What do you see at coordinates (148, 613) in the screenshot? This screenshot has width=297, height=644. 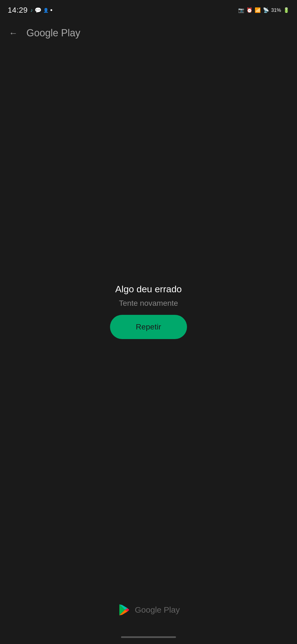 I see `footer: Google Play` at bounding box center [148, 613].